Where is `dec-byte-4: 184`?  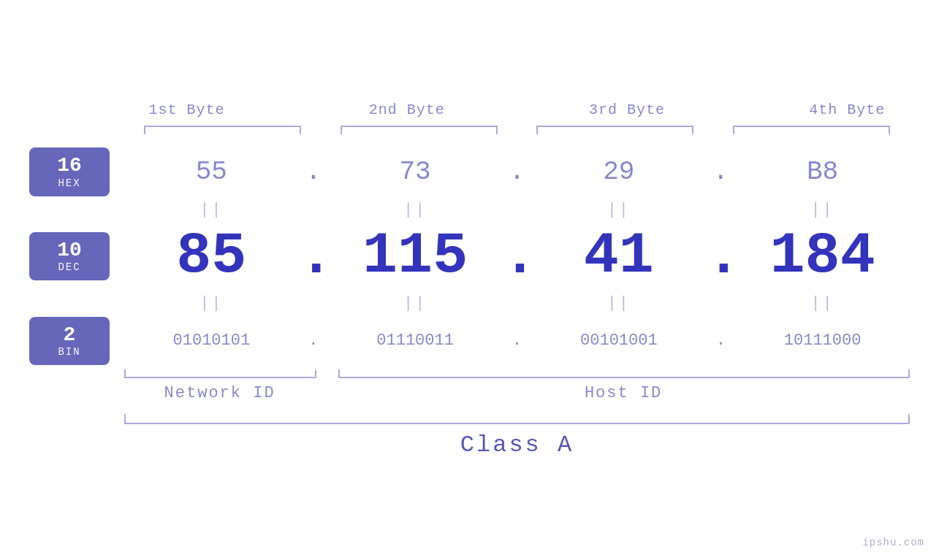 dec-byte-4: 184 is located at coordinates (823, 256).